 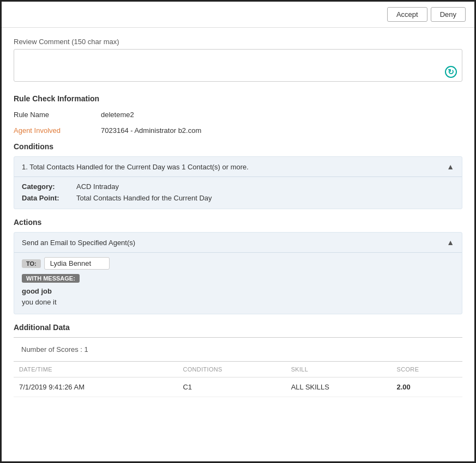 I want to click on condition-details-1: Category: ACD Intraday Data Point: Total…, so click(x=238, y=193).